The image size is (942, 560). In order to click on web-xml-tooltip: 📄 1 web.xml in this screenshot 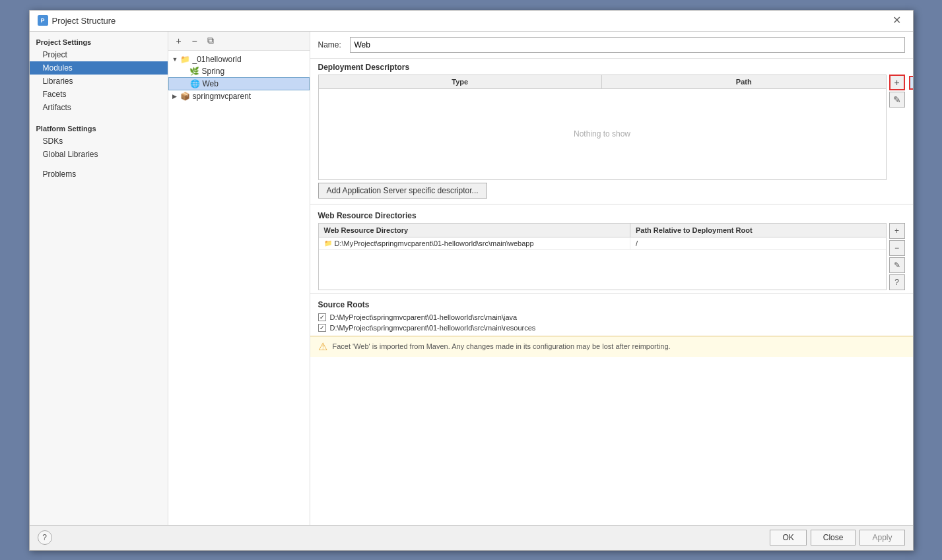, I will do `click(911, 83)`.